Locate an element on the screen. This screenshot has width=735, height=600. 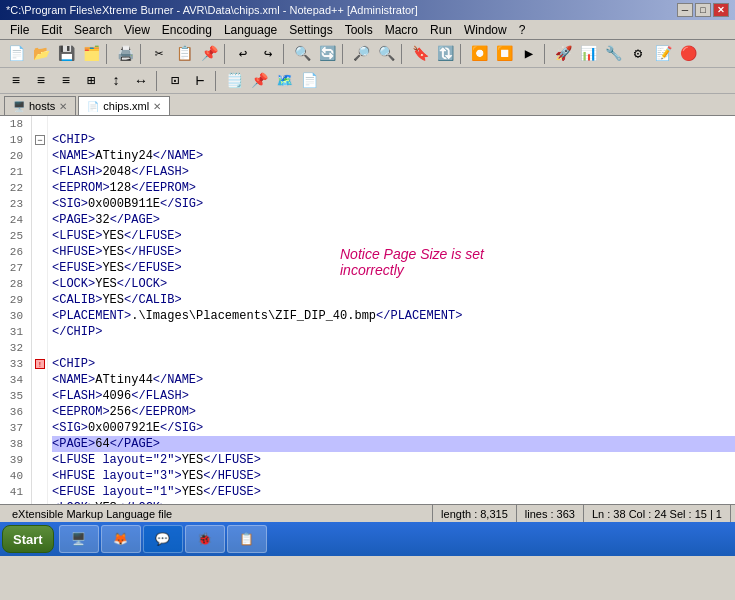
taskbar-app-skype: 💬 is located at coordinates (163, 539).